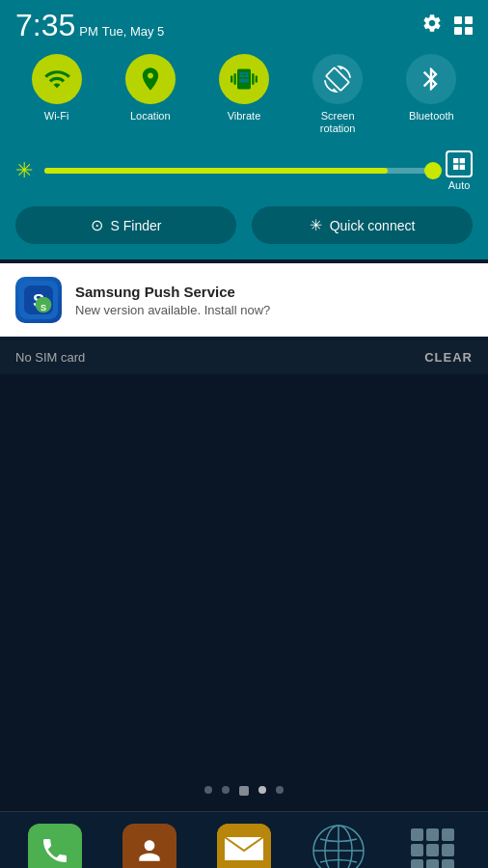  Describe the element at coordinates (338, 79) in the screenshot. I see `screen-rotation-circle` at that location.